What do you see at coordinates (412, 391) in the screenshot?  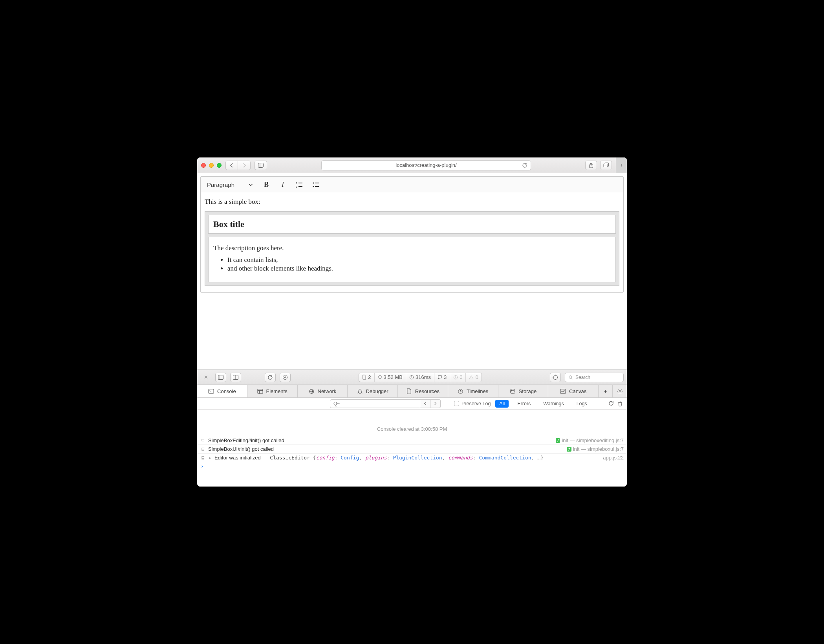 I see `devtools-tabs: Console Elements Network Debugger Resour…` at bounding box center [412, 391].